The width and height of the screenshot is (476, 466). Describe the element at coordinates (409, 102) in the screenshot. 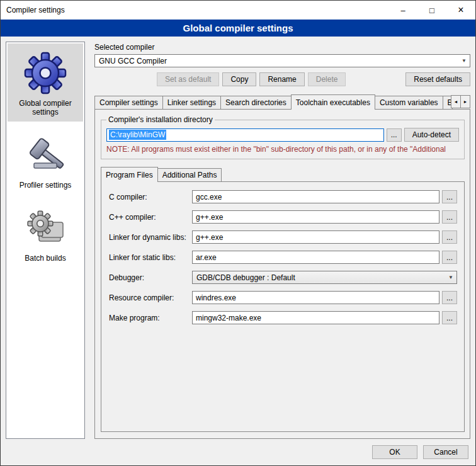

I see `tab-custom-variables: Custom variables` at that location.